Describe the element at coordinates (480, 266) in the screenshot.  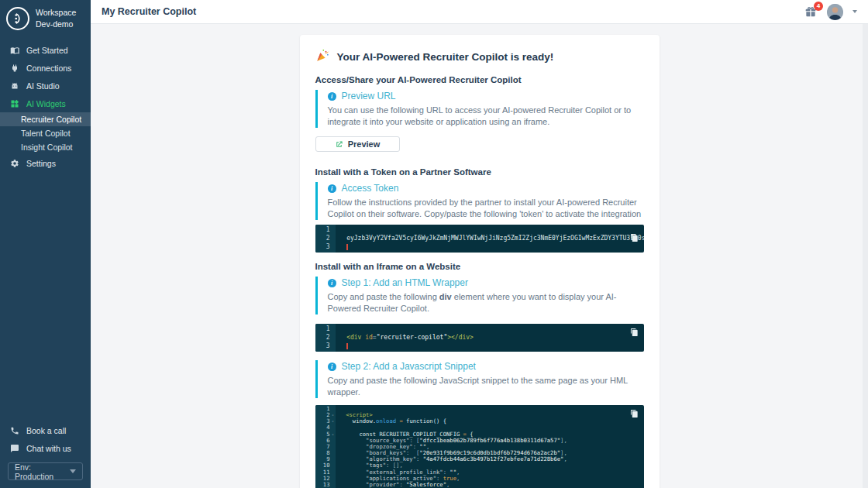
I see `iframe-section-heading: Install with an Iframe on a Website` at that location.